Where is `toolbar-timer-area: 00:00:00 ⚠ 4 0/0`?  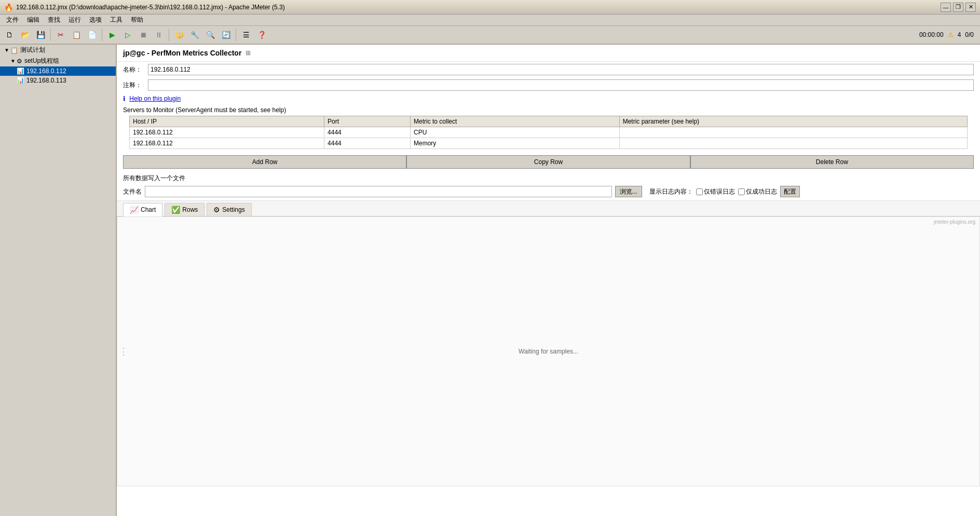 toolbar-timer-area: 00:00:00 ⚠ 4 0/0 is located at coordinates (949, 35).